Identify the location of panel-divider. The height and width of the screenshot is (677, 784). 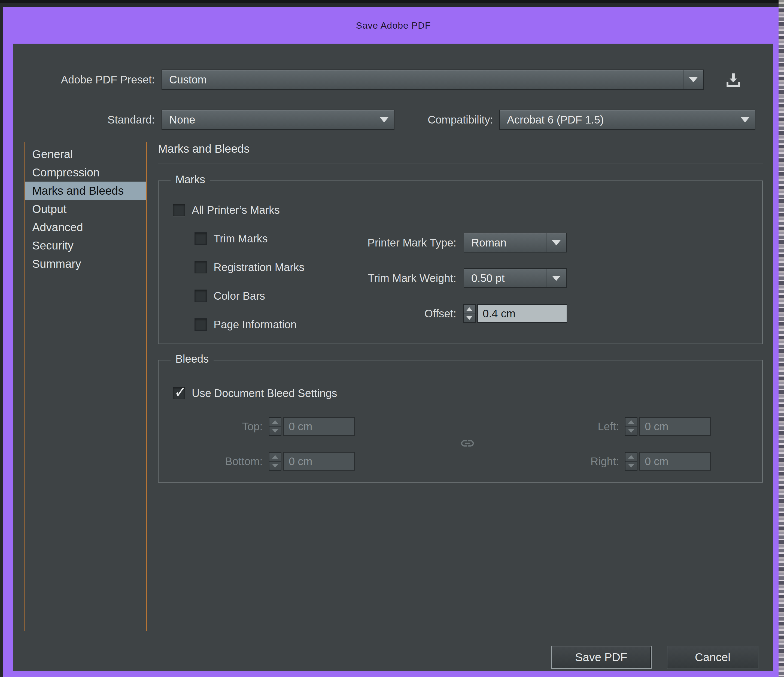
(460, 164).